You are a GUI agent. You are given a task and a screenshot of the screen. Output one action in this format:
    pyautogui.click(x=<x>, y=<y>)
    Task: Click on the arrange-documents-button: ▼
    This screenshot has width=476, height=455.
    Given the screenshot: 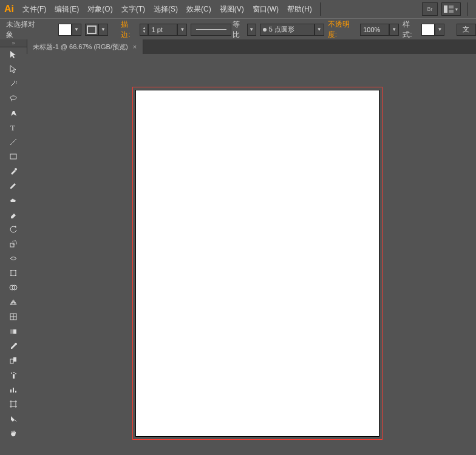 What is the action you would take?
    pyautogui.click(x=451, y=9)
    